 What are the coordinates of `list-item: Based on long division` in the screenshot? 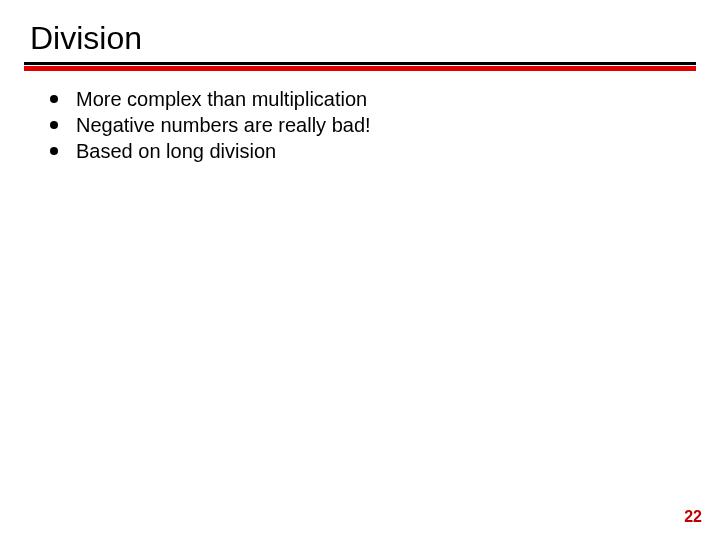 It's located at (360, 151).